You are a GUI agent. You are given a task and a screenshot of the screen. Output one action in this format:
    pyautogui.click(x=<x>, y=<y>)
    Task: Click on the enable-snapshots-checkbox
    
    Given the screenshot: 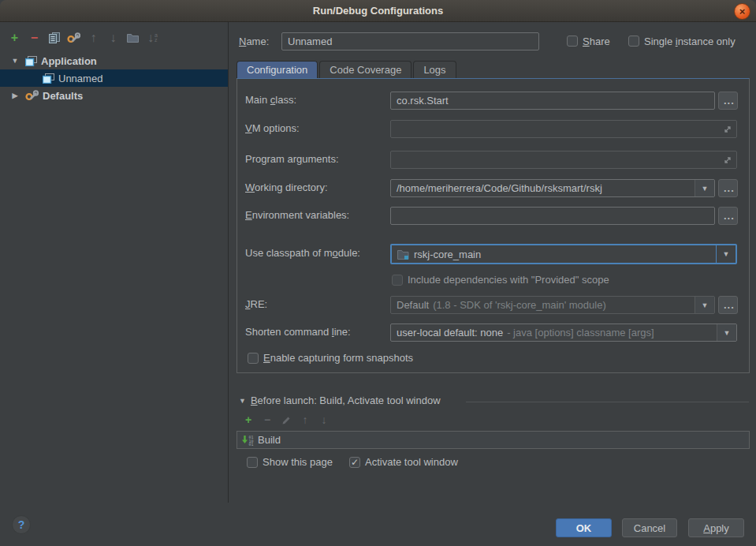 What is the action you would take?
    pyautogui.click(x=253, y=358)
    